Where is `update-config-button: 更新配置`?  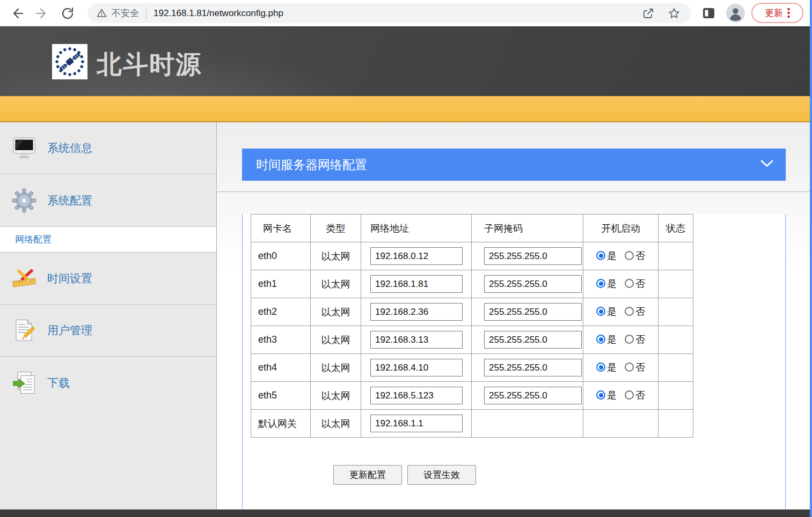 update-config-button: 更新配置 is located at coordinates (368, 475).